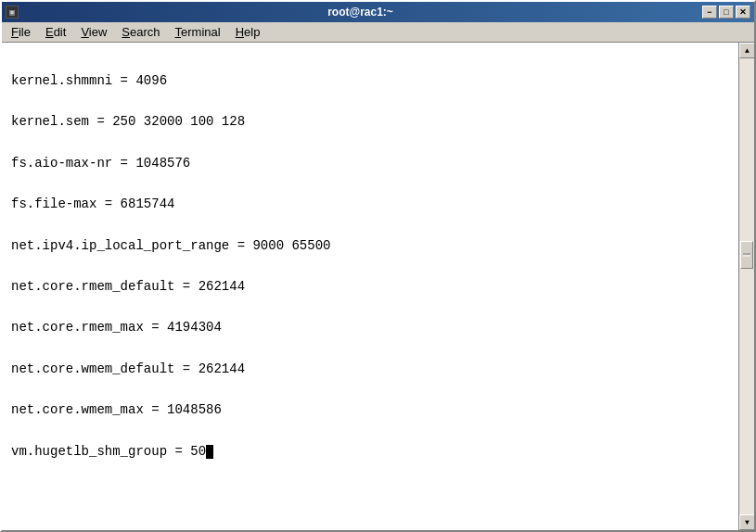 The image size is (756, 532). I want to click on close-button: ✕, so click(743, 12).